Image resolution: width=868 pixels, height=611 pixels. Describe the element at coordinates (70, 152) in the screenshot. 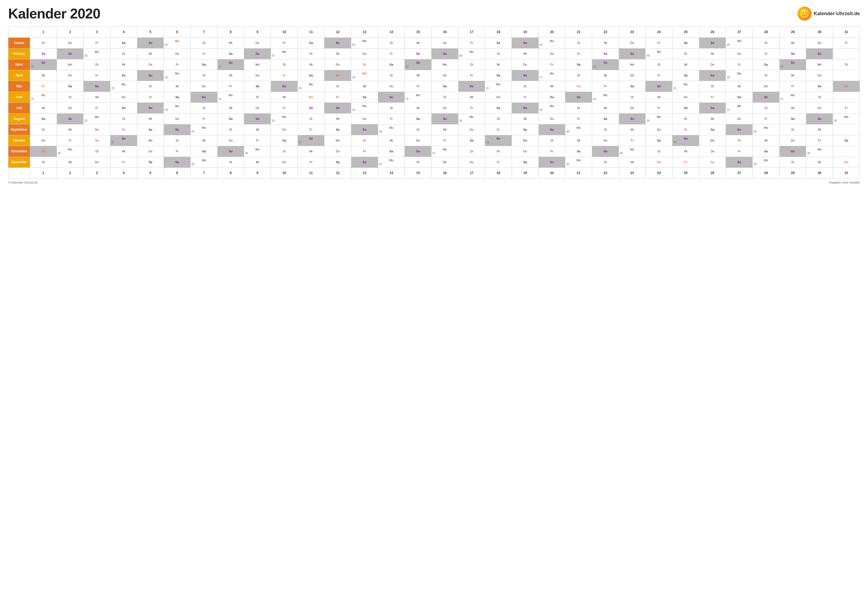

I see `day-cell-11-2: Mo45` at that location.